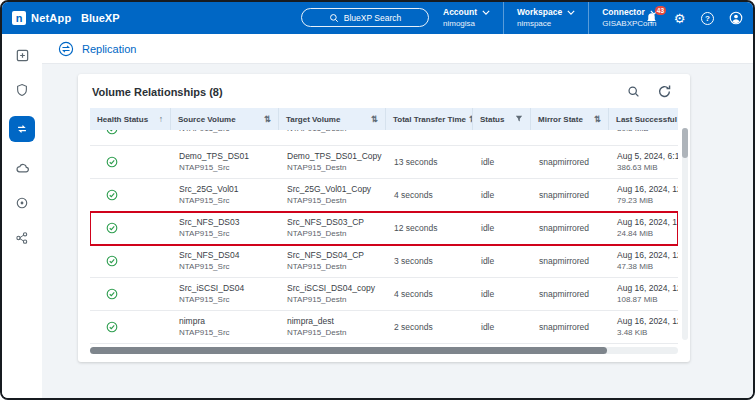 This screenshot has width=755, height=400. I want to click on target-volume-name: Src_NFS_DS04_CP, so click(326, 256).